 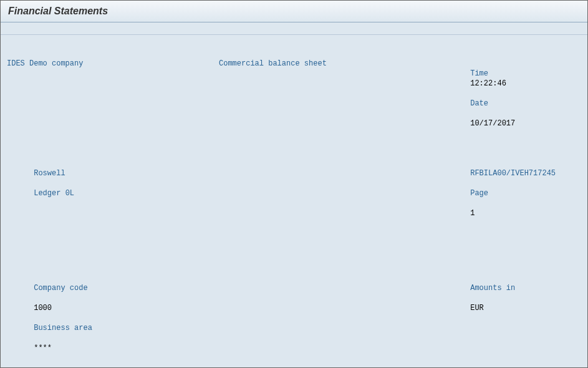 I want to click on sheet-type: Commercial balance sheet, so click(x=331, y=99).